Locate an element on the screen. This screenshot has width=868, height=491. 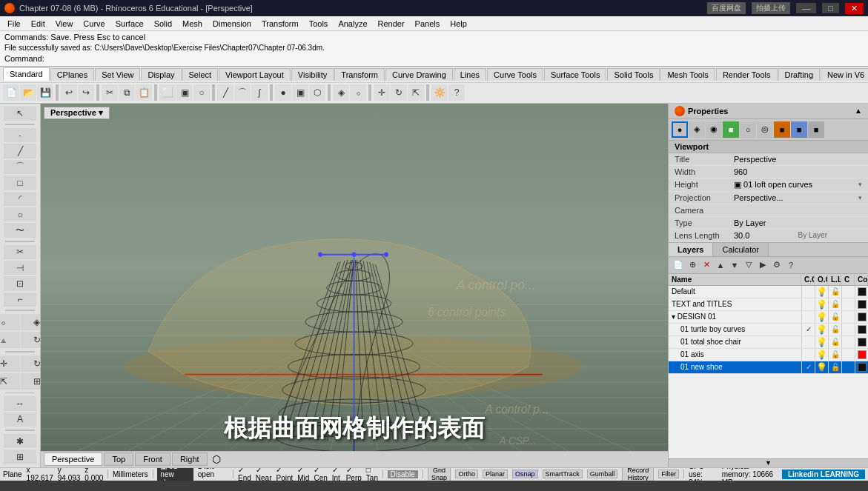
mode1-icon: ○ is located at coordinates (748, 130).